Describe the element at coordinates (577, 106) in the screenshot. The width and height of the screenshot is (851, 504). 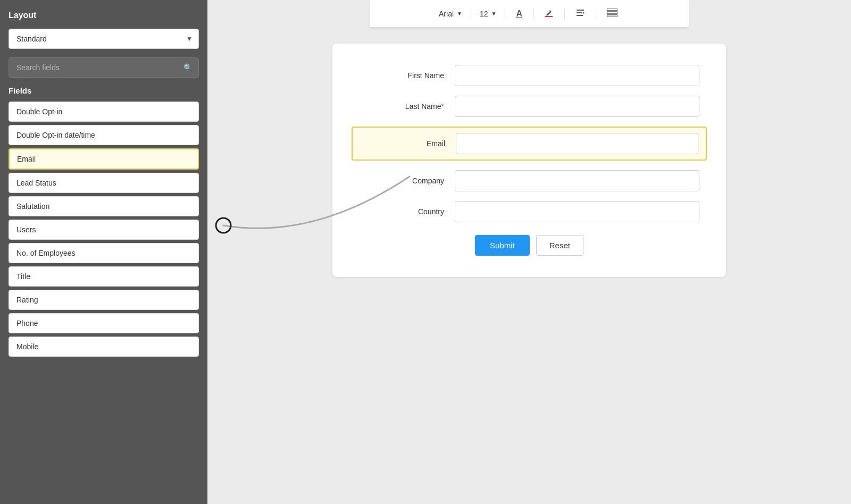
I see `input-last-name` at that location.